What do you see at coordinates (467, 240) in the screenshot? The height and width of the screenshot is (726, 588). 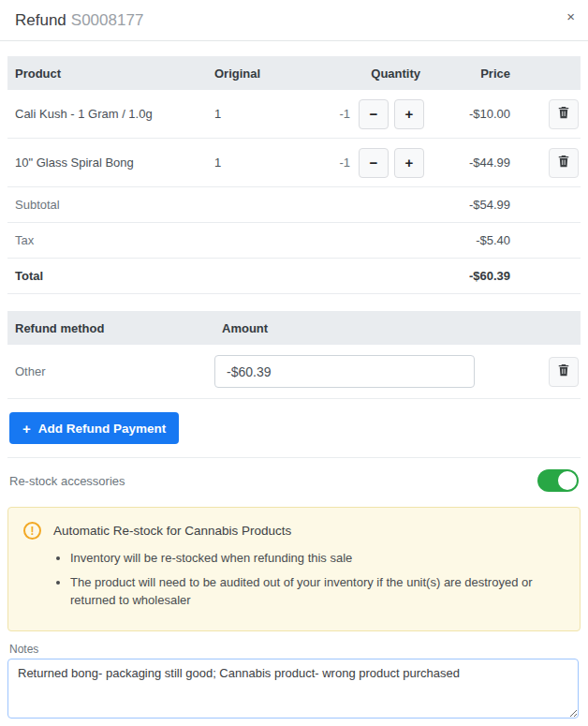 I see `tax-value: -$5.40` at bounding box center [467, 240].